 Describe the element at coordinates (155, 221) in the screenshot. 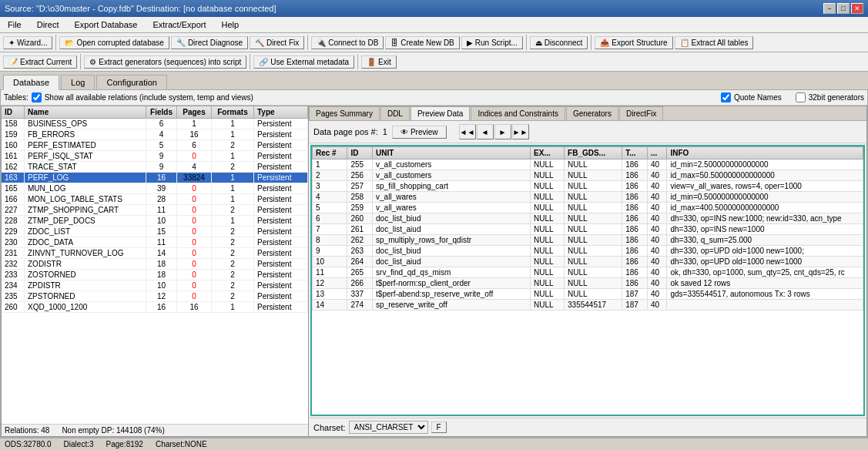

I see `table-row: 228 ZTMP_DEP_DOCS 10 0 1 Persistent` at that location.